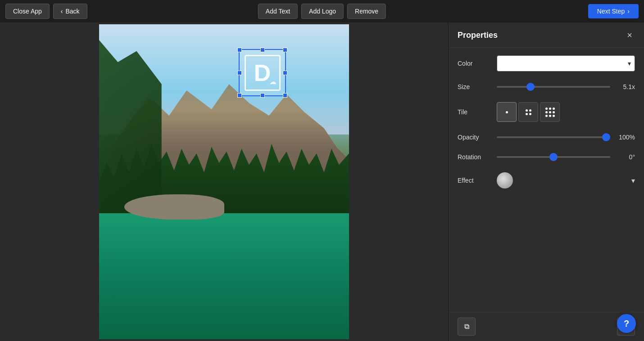 Image resolution: width=644 pixels, height=341 pixels. I want to click on effect-row: Effect ▾, so click(546, 180).